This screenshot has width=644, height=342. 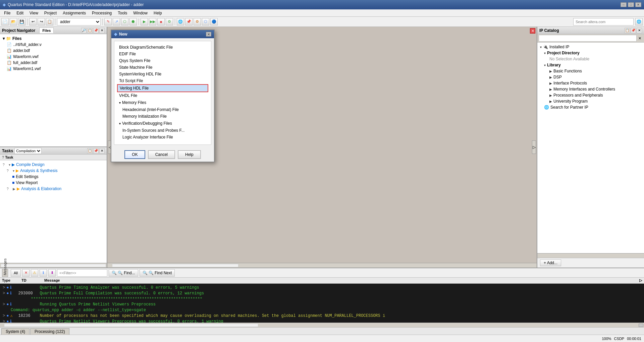 What do you see at coordinates (322, 325) in the screenshot?
I see `msg-hscroll` at bounding box center [322, 325].